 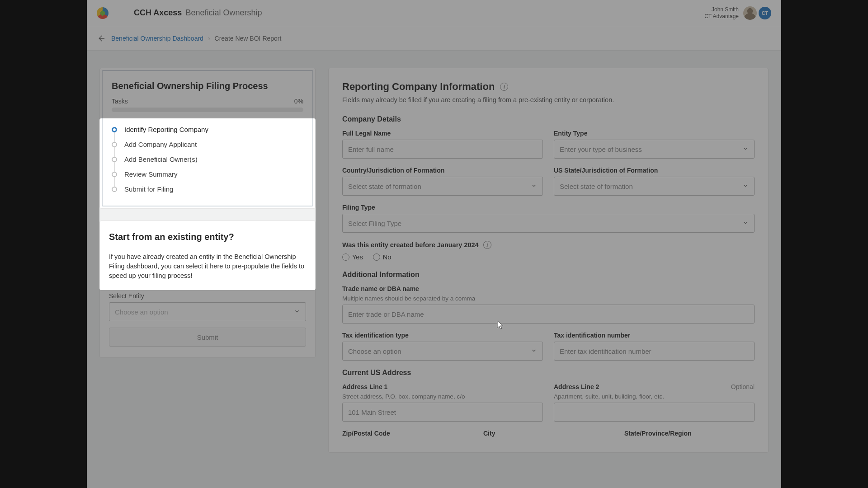 I want to click on section-additional-info: Additional Information, so click(x=548, y=275).